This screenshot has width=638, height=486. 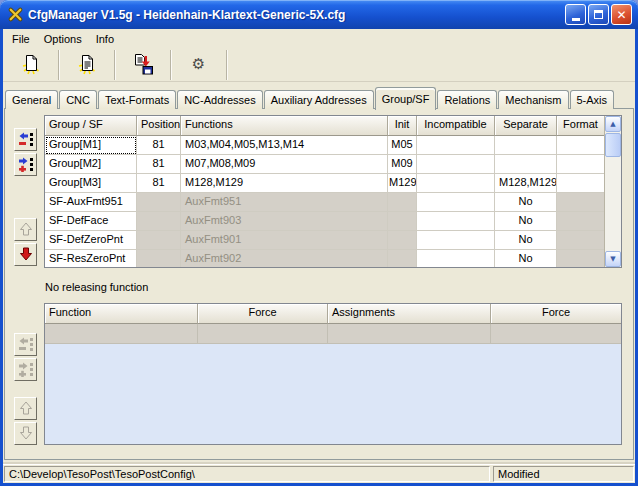 I want to click on tab-general: General, so click(x=32, y=100).